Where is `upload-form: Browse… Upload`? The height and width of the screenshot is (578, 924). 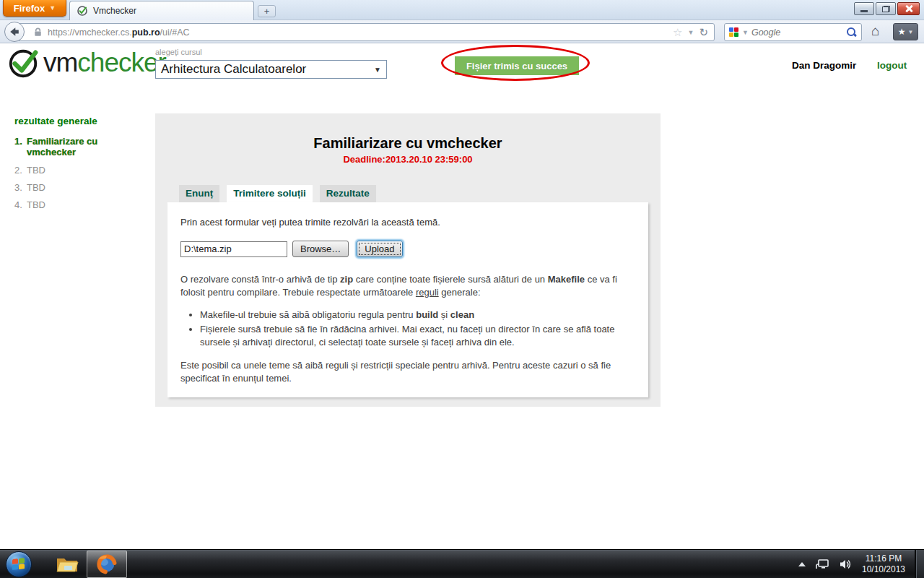
upload-form: Browse… Upload is located at coordinates (408, 249).